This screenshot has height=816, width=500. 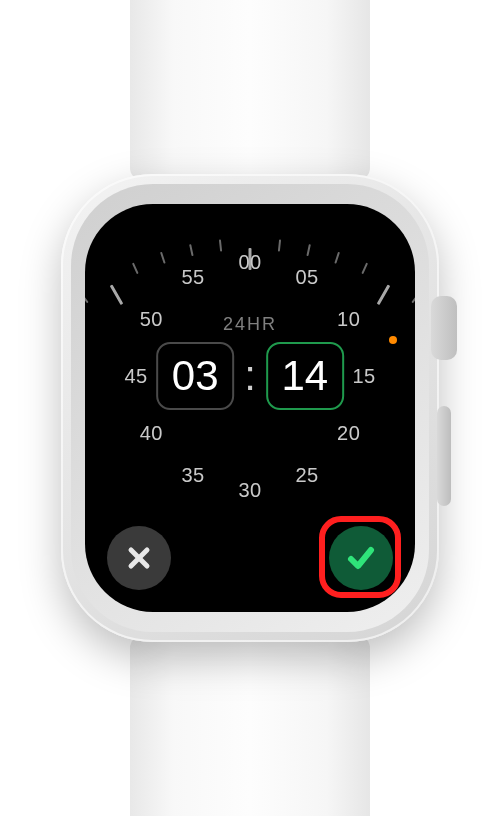 I want to click on dial-number: 35, so click(x=192, y=474).